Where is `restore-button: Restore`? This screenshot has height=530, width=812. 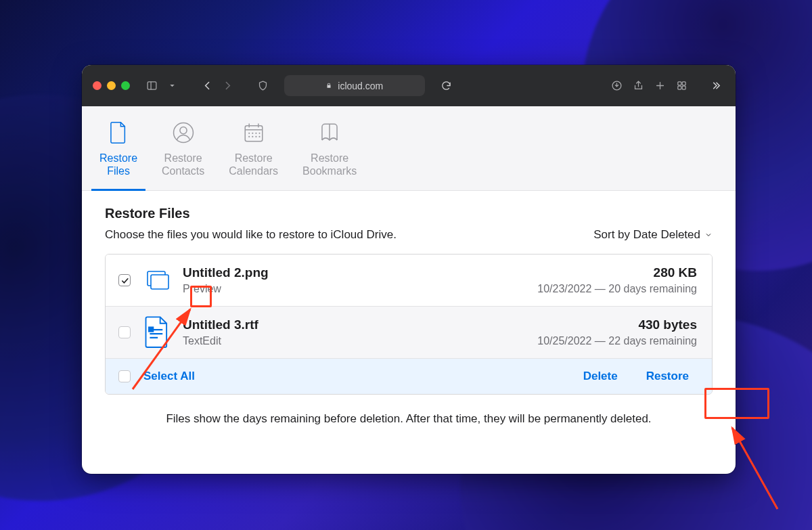
restore-button: Restore is located at coordinates (667, 376).